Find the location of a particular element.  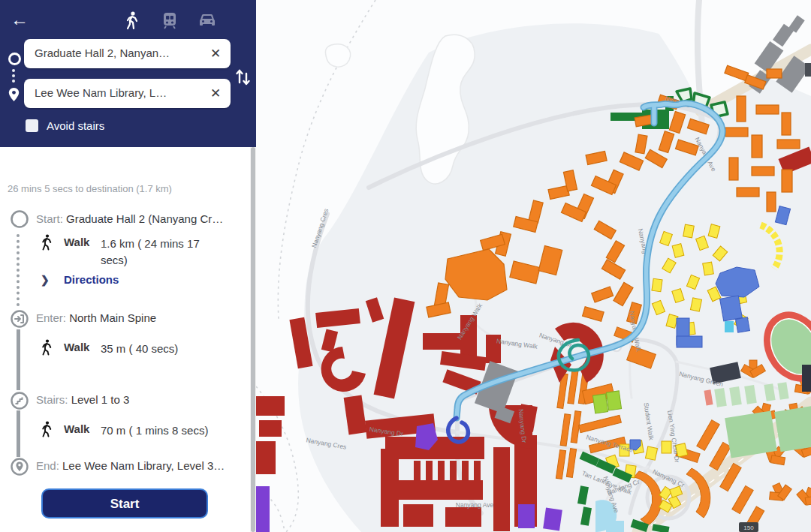

stairs-step-prefix: Stairs: is located at coordinates (54, 399).